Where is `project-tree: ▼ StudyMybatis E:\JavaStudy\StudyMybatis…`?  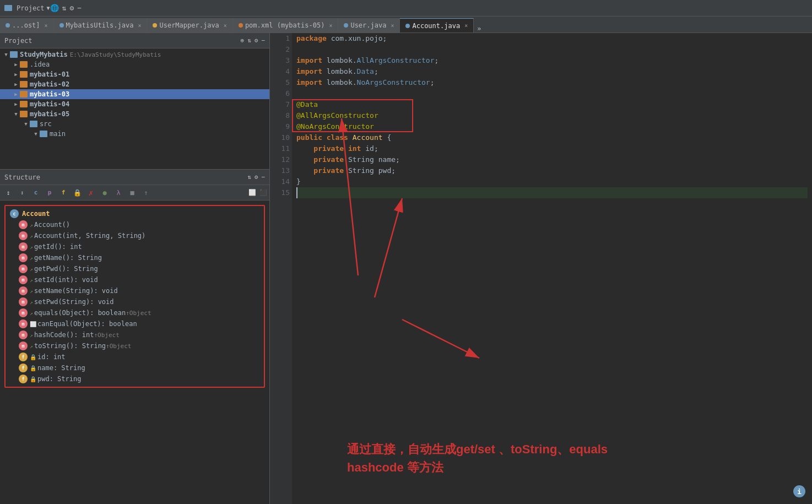 project-tree: ▼ StudyMybatis E:\JavaStudy\StudyMybatis… is located at coordinates (134, 109).